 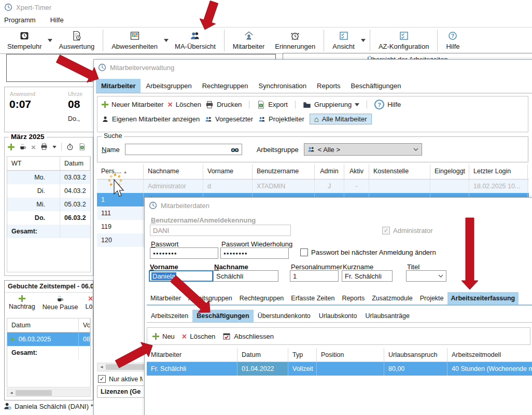 I want to click on menu-hilfe: Hilfe, so click(x=57, y=20).